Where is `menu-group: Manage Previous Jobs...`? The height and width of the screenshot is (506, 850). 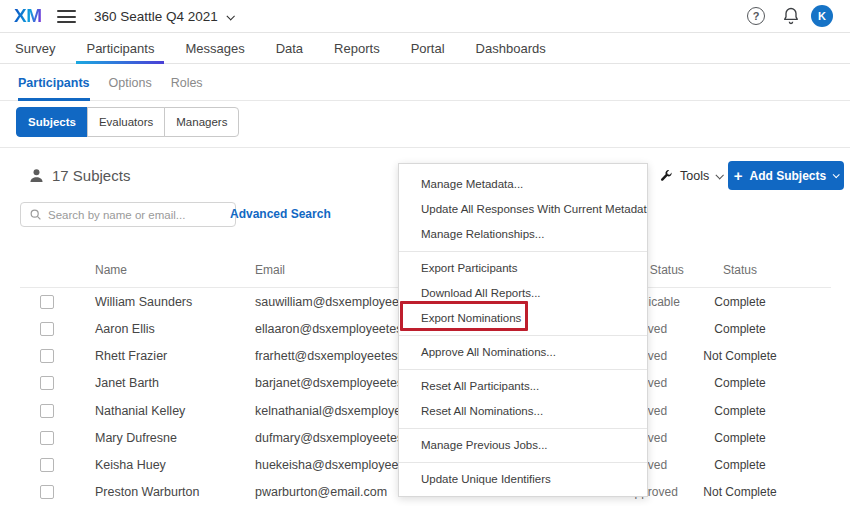 menu-group: Manage Previous Jobs... is located at coordinates (523, 445).